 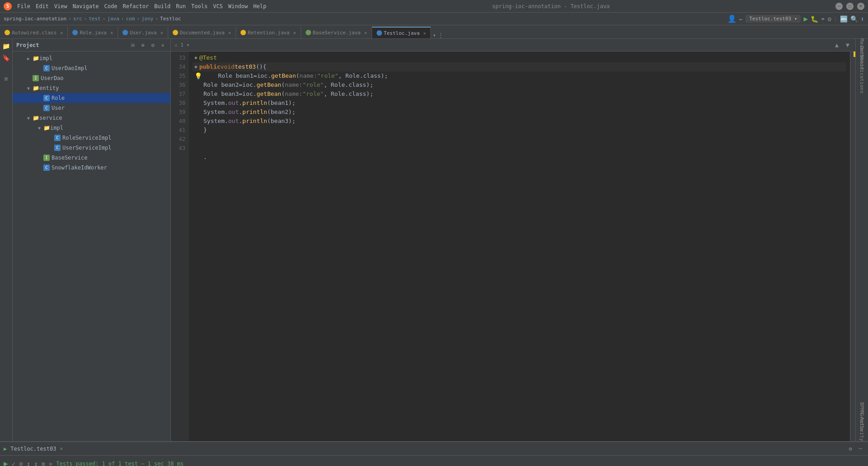 What do you see at coordinates (238, 6) in the screenshot?
I see `menu-window: Window` at bounding box center [238, 6].